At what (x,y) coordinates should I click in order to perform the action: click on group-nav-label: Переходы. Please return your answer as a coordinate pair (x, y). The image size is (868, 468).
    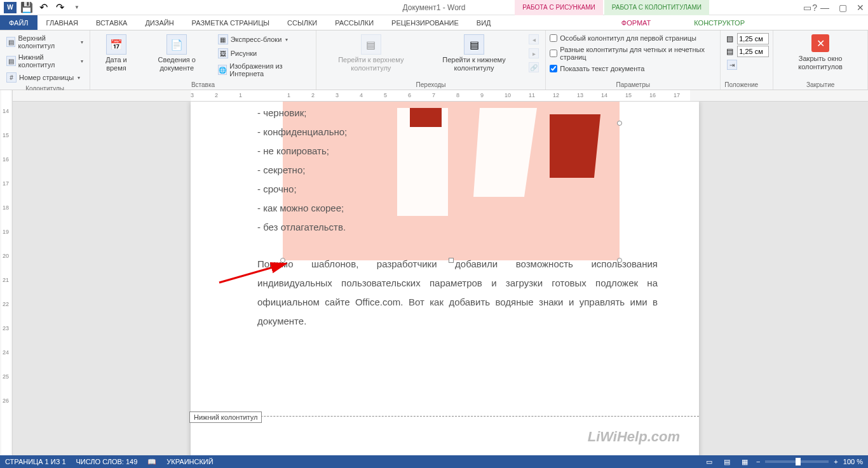
    Looking at the image, I should click on (431, 84).